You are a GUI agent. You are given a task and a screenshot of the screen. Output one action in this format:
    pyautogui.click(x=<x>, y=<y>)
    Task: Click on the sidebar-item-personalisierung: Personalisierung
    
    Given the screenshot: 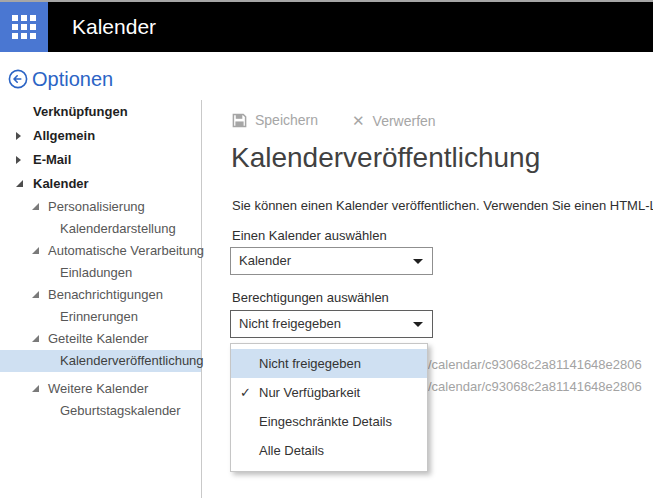 What is the action you would take?
    pyautogui.click(x=100, y=207)
    